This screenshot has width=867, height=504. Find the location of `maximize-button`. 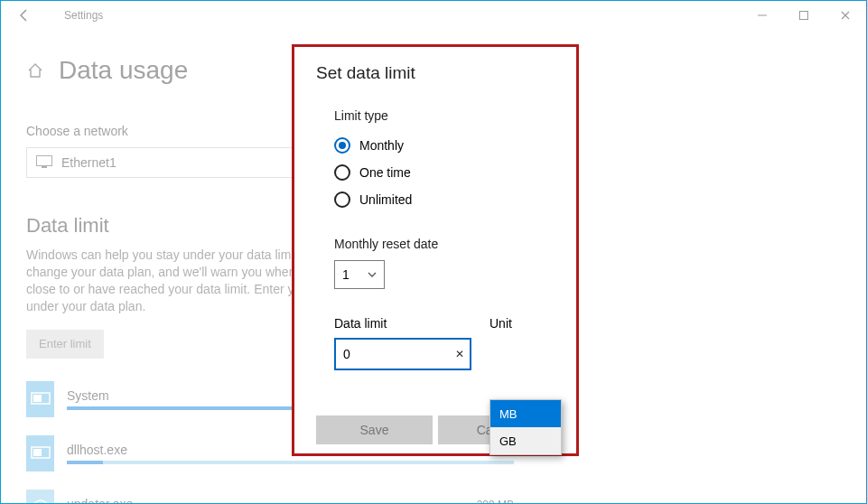

maximize-button is located at coordinates (804, 15).